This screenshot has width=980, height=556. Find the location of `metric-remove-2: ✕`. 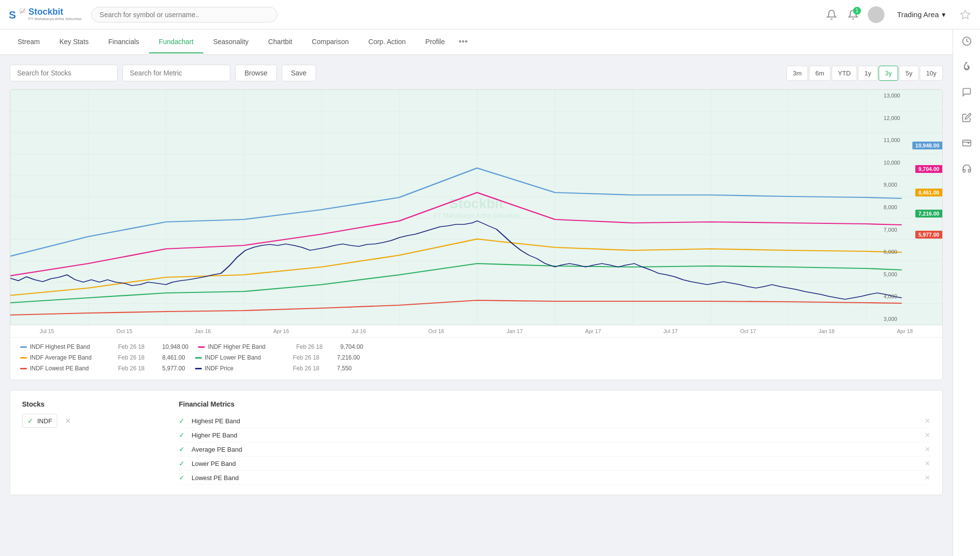

metric-remove-2: ✕ is located at coordinates (928, 449).